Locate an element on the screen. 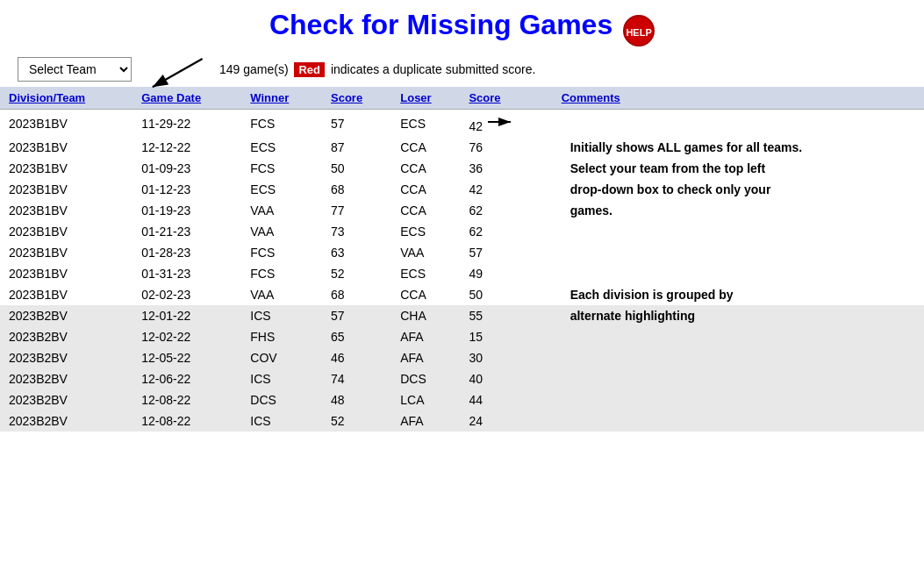  team-select-wrapper: Select Team is located at coordinates (75, 69).